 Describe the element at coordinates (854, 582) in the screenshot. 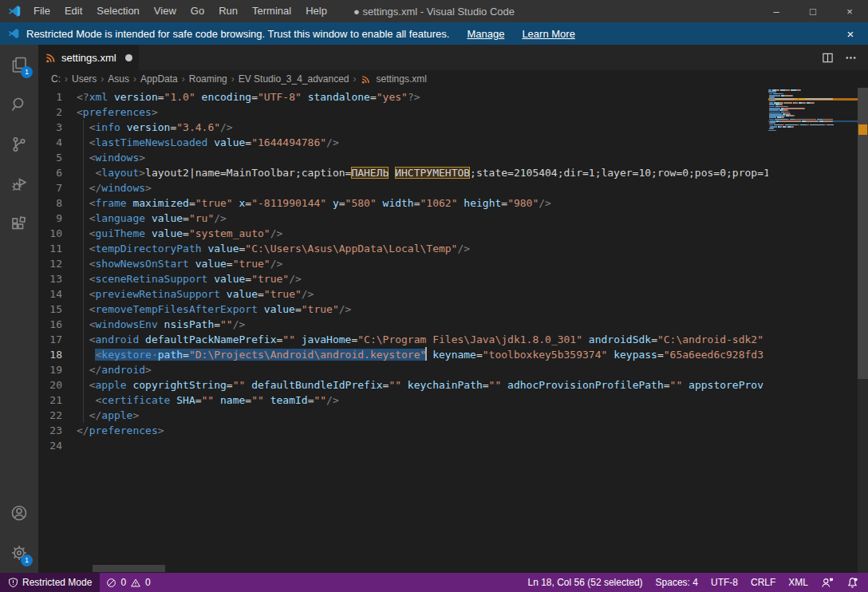

I see `notifications-bell-icon` at that location.